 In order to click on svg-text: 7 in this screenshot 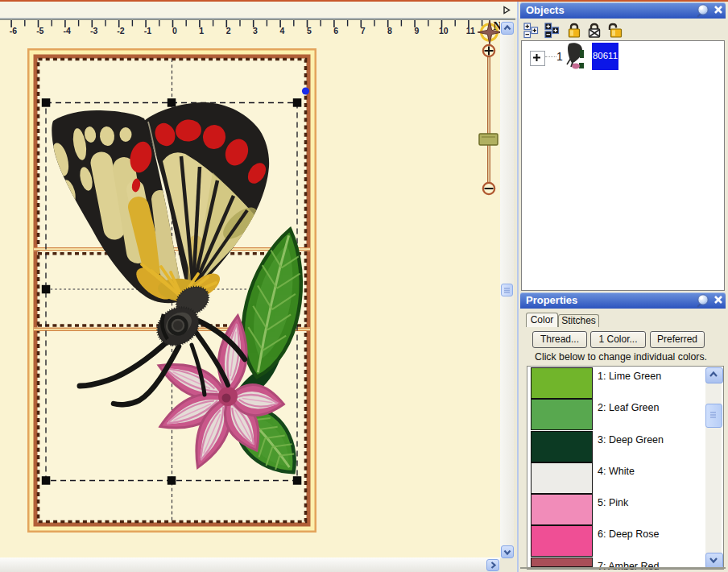, I will do `click(363, 31)`.